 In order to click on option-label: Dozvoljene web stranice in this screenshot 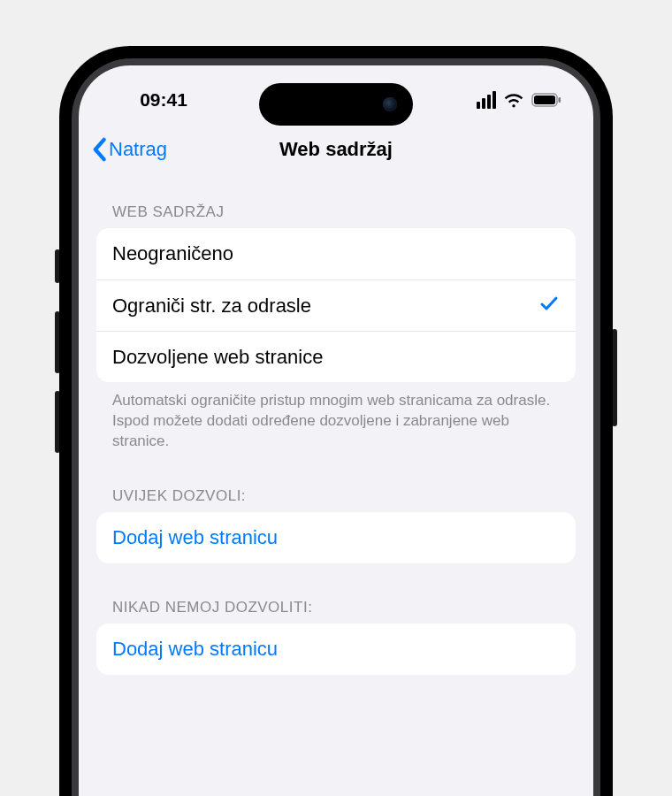, I will do `click(218, 357)`.